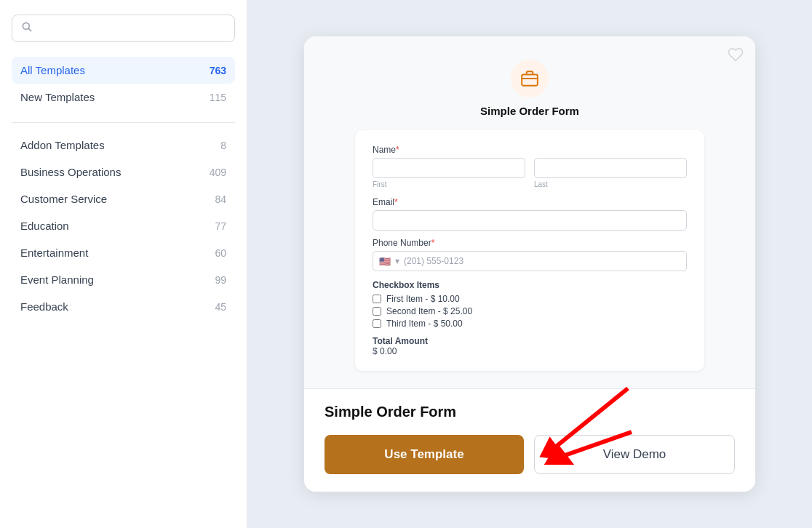  Describe the element at coordinates (57, 97) in the screenshot. I see `category-label: New Templates` at that location.